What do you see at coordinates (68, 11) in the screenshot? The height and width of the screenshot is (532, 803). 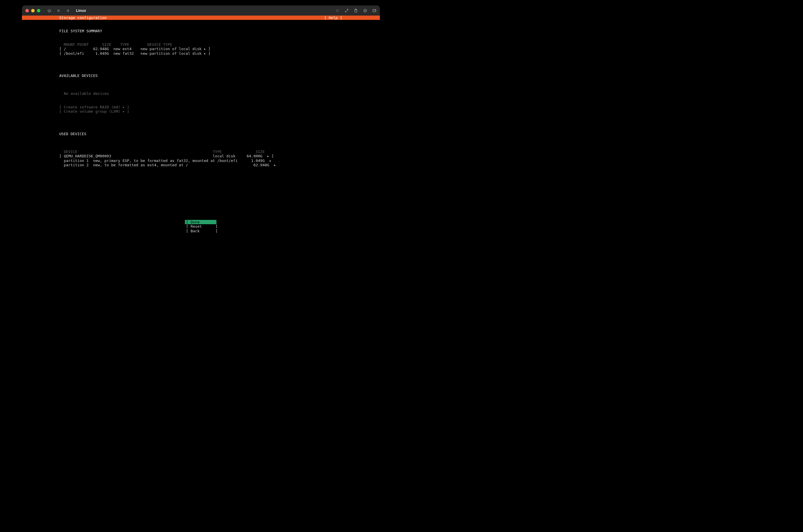 I see `back-triangle-icon` at bounding box center [68, 11].